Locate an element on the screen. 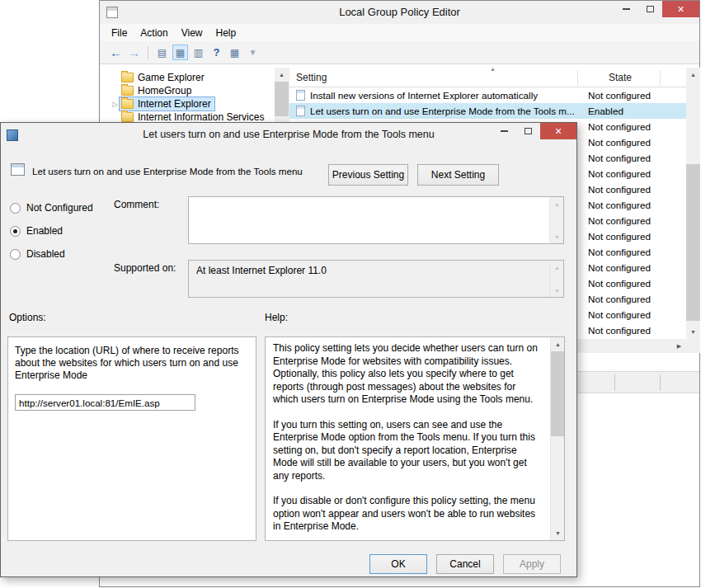  window-title: Local Group Policy Editor is located at coordinates (399, 12).